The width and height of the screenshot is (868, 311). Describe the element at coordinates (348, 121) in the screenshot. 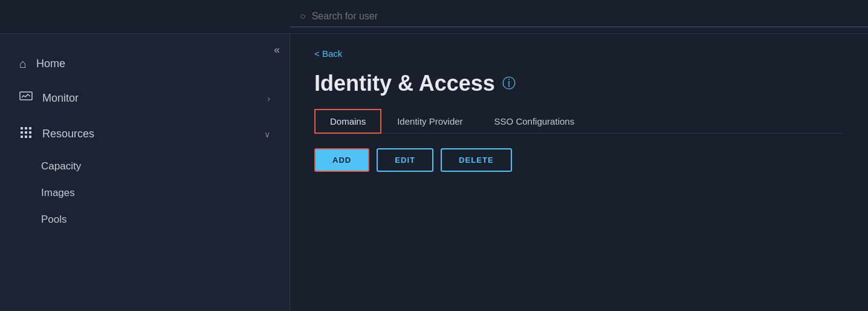

I see `tab-domains: Domains` at that location.